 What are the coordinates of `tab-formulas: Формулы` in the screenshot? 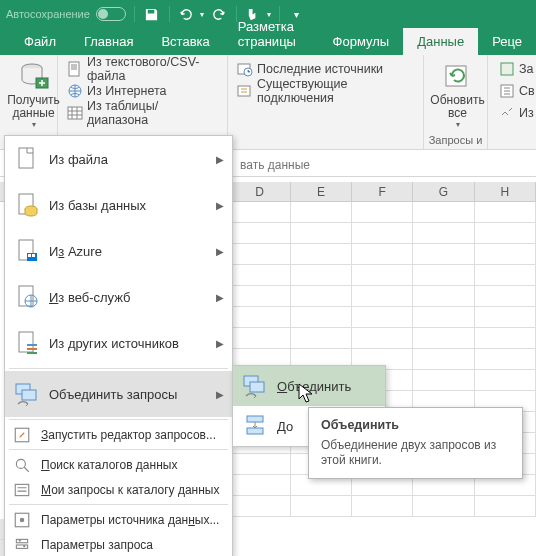 It's located at (362, 42).